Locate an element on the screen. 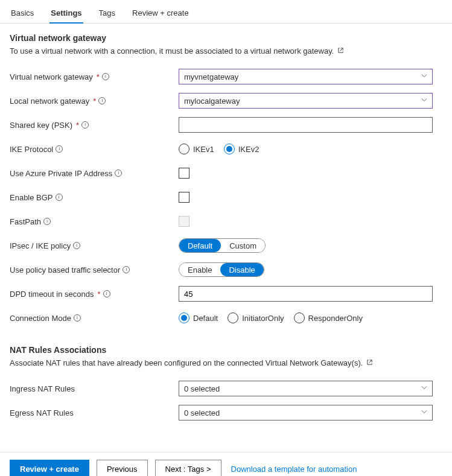 The width and height of the screenshot is (452, 476). label-enable-bgp: Enable BGP is located at coordinates (31, 198).